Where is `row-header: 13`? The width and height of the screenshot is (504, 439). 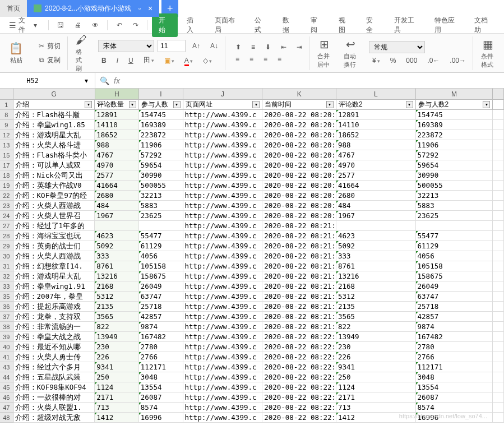 row-header: 13 is located at coordinates (7, 145).